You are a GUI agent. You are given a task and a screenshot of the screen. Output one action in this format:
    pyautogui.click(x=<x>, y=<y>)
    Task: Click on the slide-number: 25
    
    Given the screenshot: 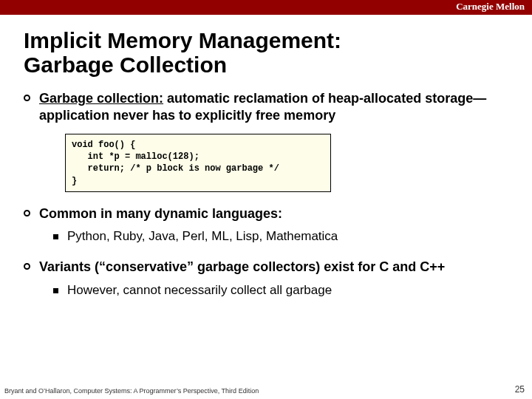 What is the action you would take?
    pyautogui.click(x=520, y=389)
    